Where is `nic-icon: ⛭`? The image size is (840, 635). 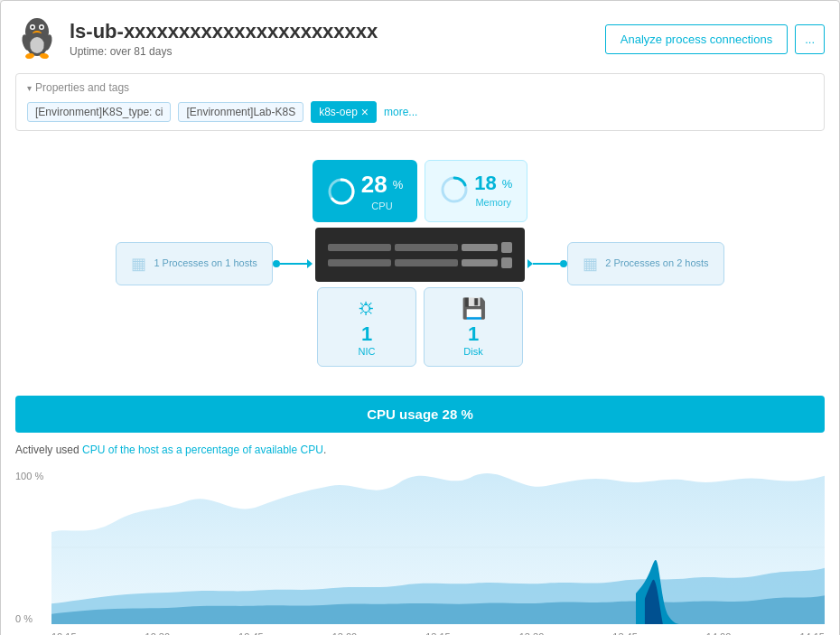
nic-icon: ⛭ is located at coordinates (367, 309).